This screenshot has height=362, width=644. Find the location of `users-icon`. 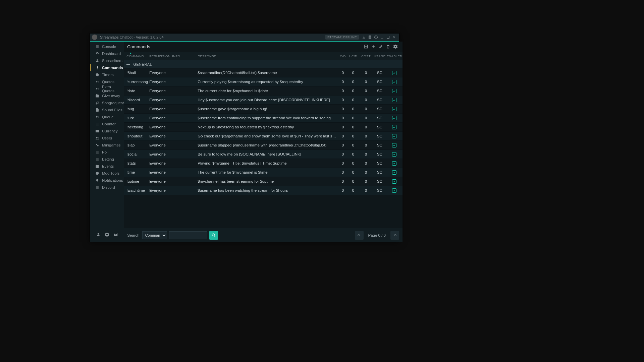

users-icon is located at coordinates (97, 117).